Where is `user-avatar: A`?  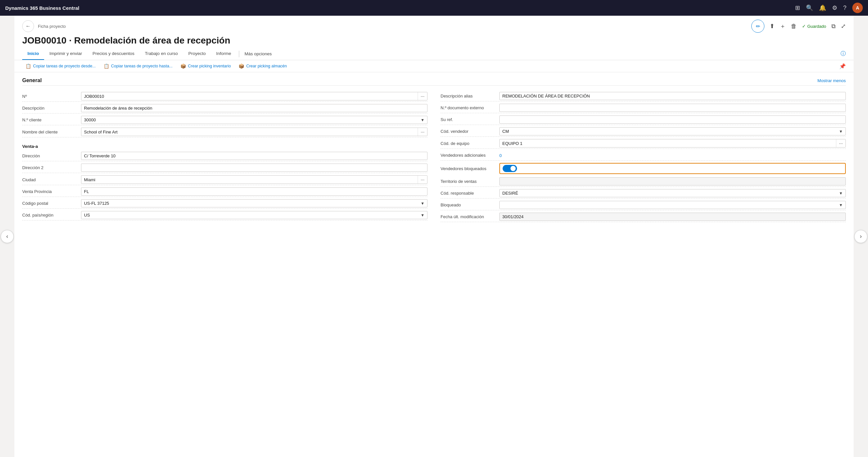
user-avatar: A is located at coordinates (857, 8).